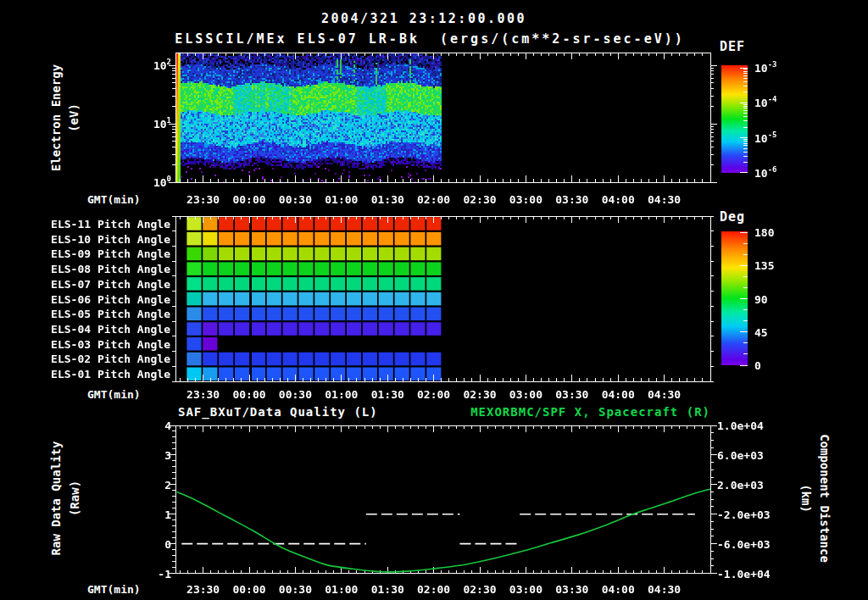  What do you see at coordinates (168, 485) in the screenshot?
I see `p3-left-tick-label: 2` at bounding box center [168, 485].